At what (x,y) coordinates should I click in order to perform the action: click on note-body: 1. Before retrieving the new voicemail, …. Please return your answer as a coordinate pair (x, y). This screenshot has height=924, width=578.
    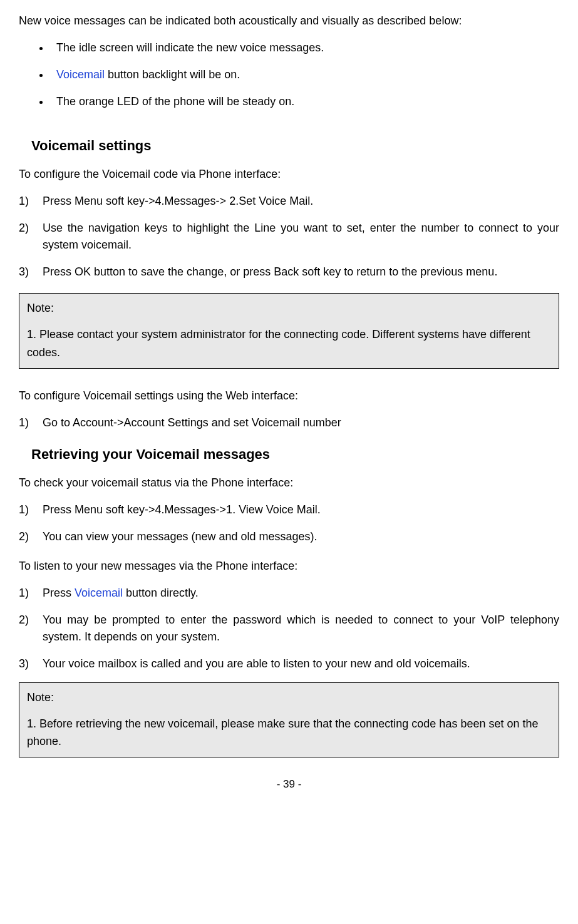
    Looking at the image, I should click on (289, 733).